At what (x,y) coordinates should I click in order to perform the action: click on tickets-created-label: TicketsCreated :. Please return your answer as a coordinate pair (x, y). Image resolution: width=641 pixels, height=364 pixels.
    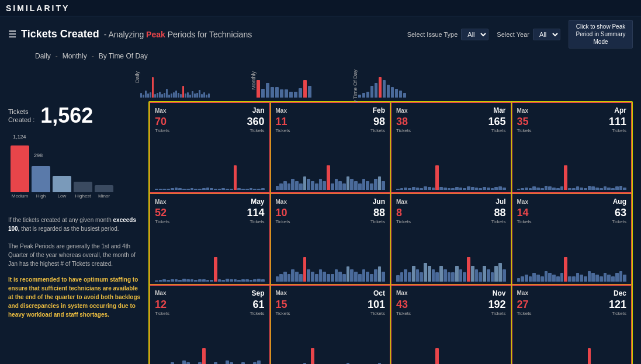
    Looking at the image, I should click on (21, 116).